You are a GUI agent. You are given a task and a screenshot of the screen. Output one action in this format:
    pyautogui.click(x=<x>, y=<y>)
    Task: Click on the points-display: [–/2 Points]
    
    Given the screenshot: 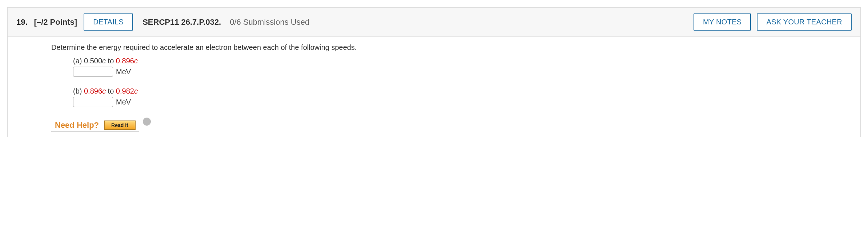 What is the action you would take?
    pyautogui.click(x=56, y=22)
    